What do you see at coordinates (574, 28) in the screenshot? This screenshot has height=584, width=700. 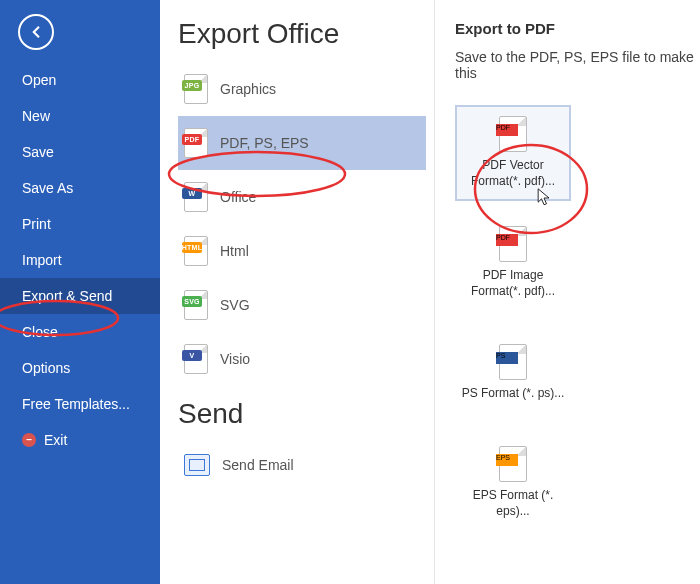 I see `right-heading: Export to PDF` at bounding box center [574, 28].